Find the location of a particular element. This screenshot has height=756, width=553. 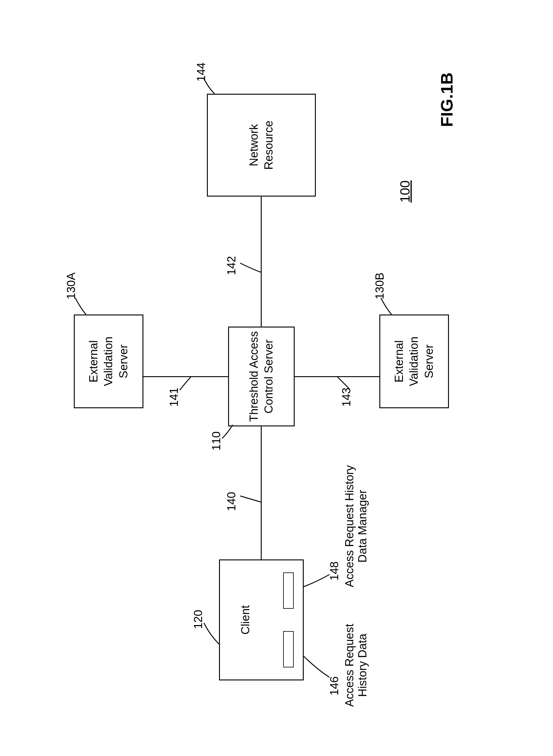

client-label: Client is located at coordinates (246, 620).